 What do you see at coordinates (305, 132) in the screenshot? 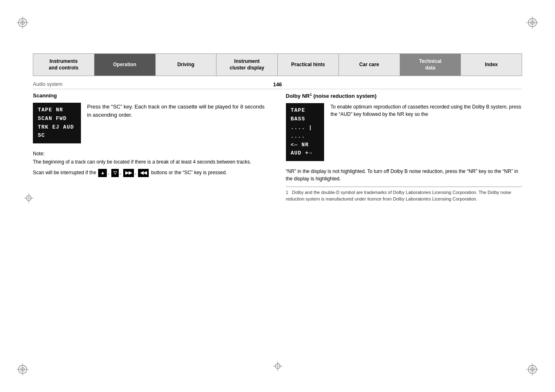
I see `dolby-lcd-line2: .... | ....` at bounding box center [305, 132].